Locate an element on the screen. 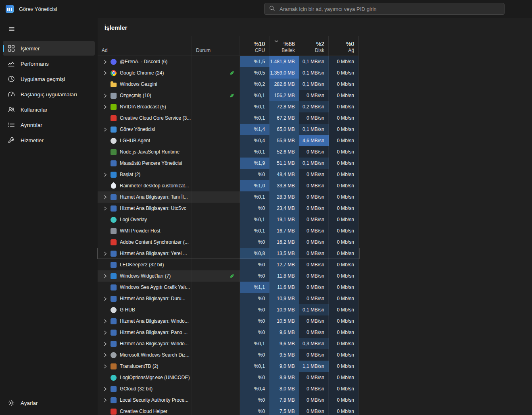  sidebar-item-label: Uygulama geçmişi is located at coordinates (43, 79).